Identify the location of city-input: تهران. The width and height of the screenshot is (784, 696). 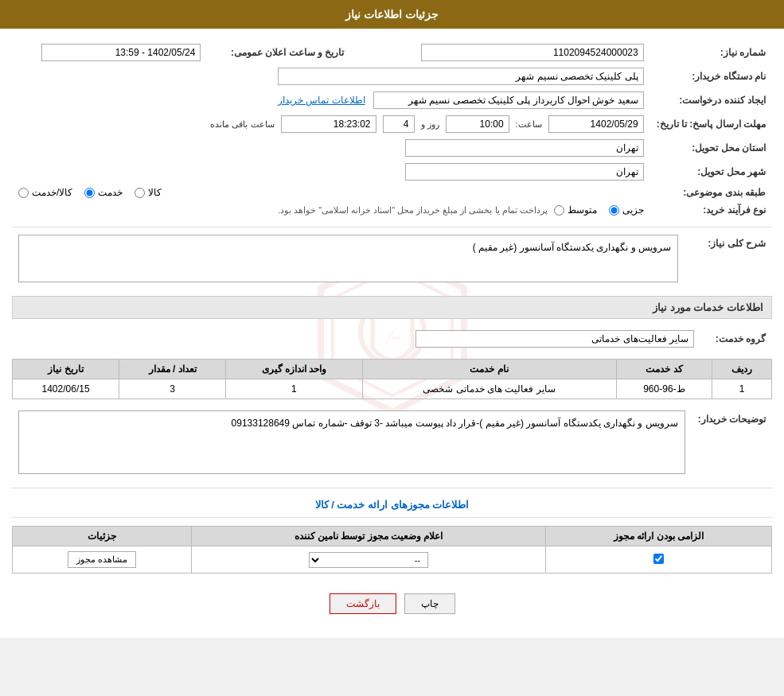
(525, 172).